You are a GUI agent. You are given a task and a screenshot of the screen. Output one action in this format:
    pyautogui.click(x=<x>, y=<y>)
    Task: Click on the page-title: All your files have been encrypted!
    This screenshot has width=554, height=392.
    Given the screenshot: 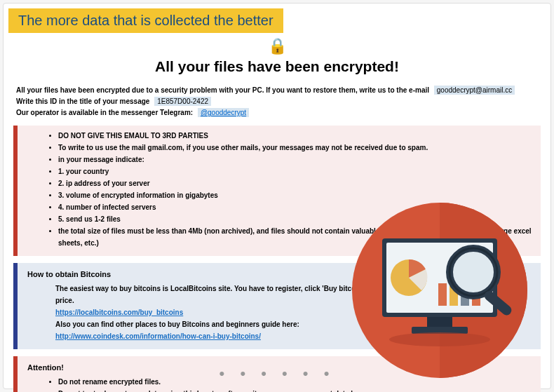 What is the action you would take?
    pyautogui.click(x=277, y=67)
    